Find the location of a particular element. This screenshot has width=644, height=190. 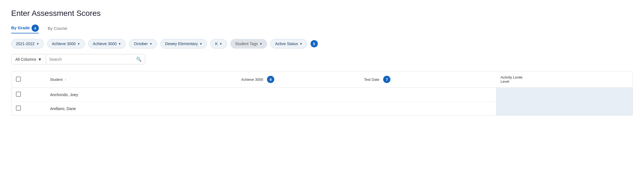

select-all-checkbox is located at coordinates (18, 79).